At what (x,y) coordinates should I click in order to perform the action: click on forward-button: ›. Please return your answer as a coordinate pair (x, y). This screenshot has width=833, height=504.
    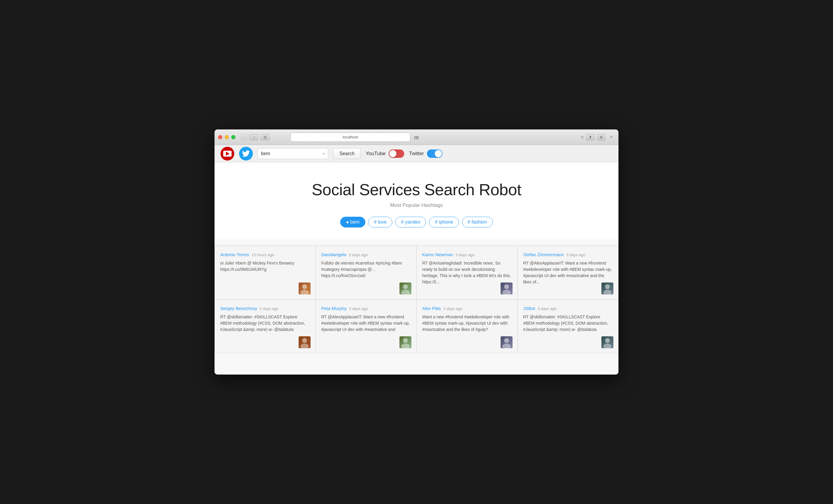
    Looking at the image, I should click on (254, 137).